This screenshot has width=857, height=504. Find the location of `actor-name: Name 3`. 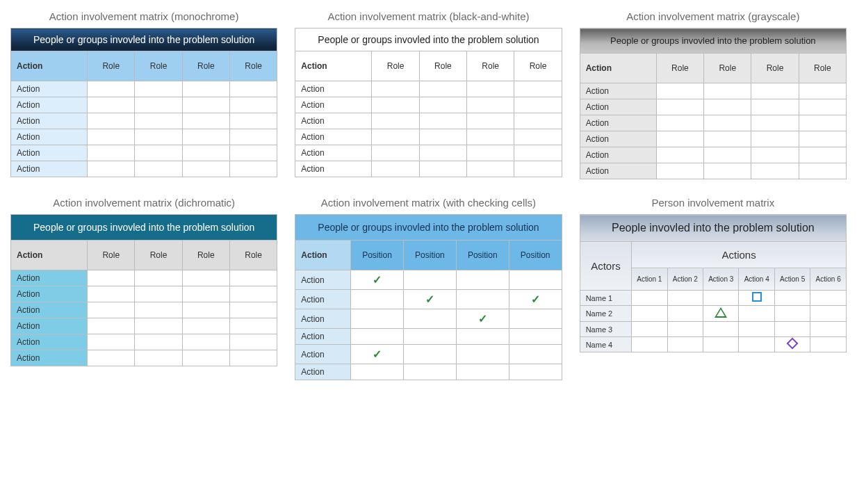

actor-name: Name 3 is located at coordinates (605, 330).